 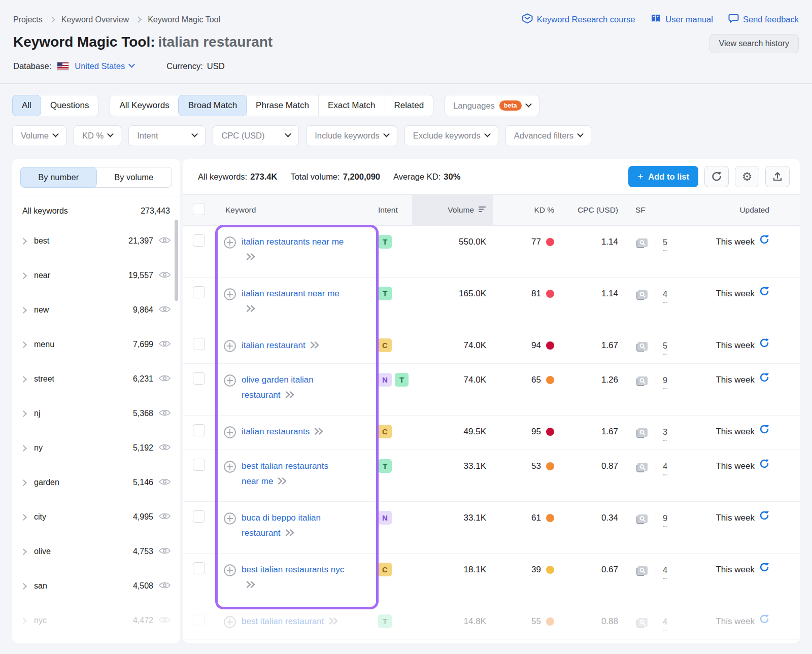 I want to click on sf-count-link: 5, so click(x=665, y=243).